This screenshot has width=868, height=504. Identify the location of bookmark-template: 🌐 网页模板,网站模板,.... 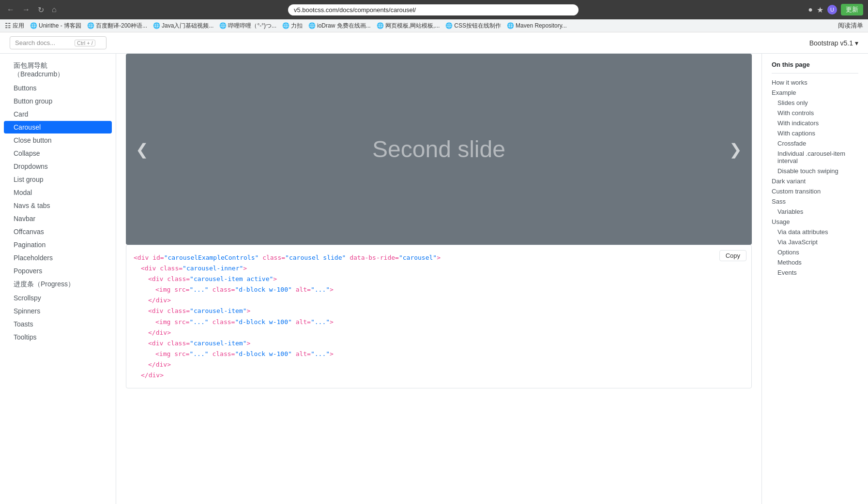
(409, 26).